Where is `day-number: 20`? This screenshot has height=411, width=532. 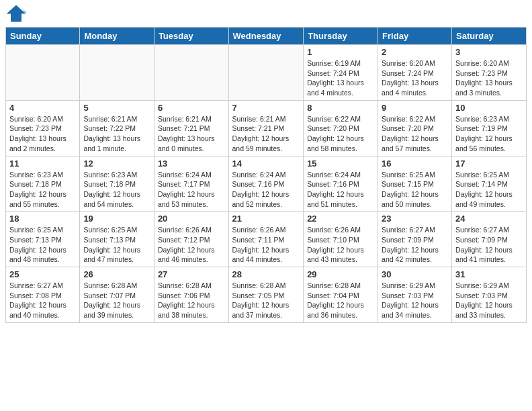 day-number: 20 is located at coordinates (191, 219).